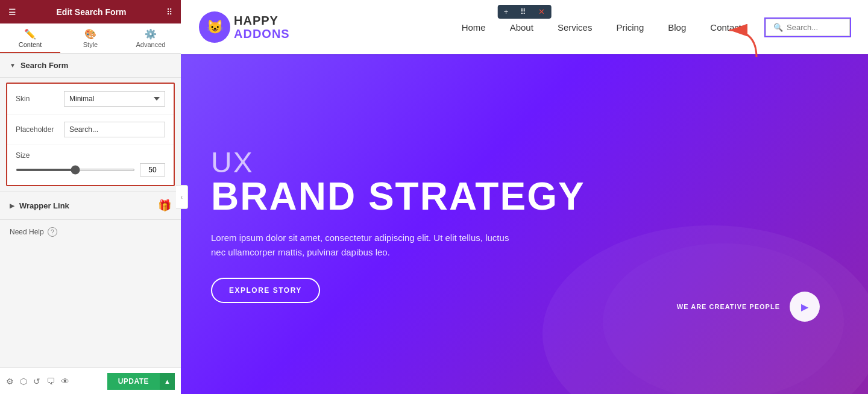 This screenshot has height=394, width=868. I want to click on collapse-panel-arrow: ‹, so click(182, 197).